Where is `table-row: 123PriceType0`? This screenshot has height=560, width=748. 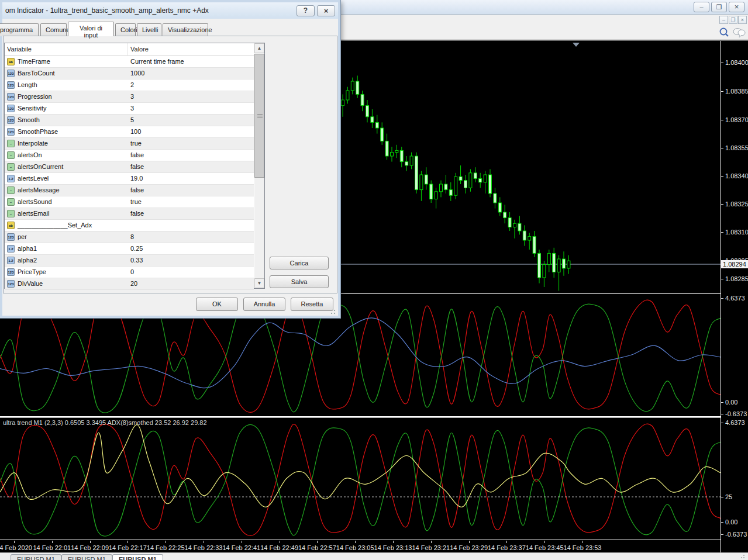 table-row: 123PriceType0 is located at coordinates (129, 272).